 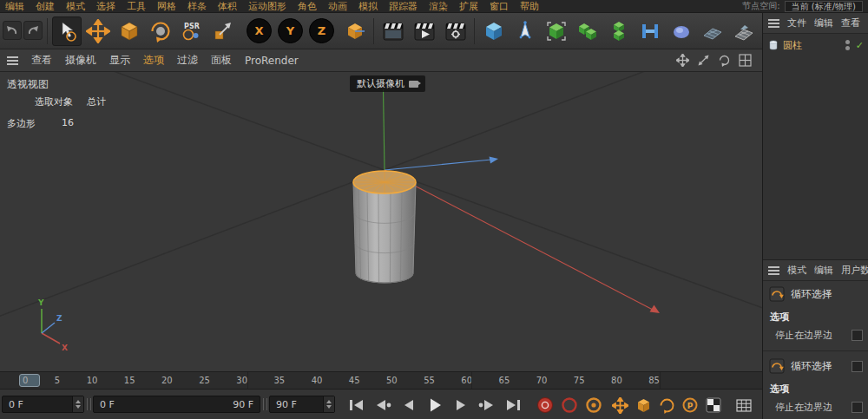 What do you see at coordinates (529, 7) in the screenshot?
I see `menu-item: 帮助` at bounding box center [529, 7].